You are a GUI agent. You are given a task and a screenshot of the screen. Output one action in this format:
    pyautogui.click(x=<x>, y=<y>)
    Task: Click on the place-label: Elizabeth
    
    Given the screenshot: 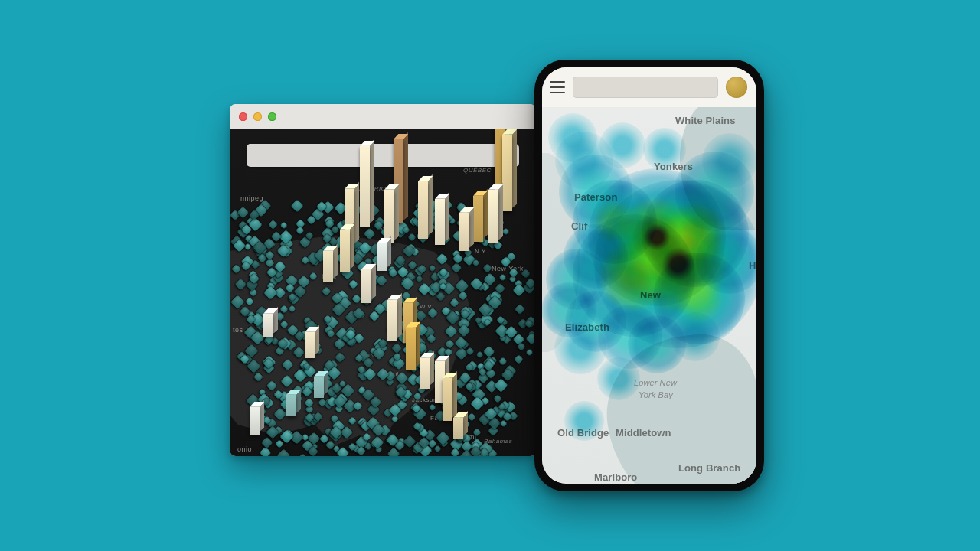 What is the action you would take?
    pyautogui.click(x=587, y=328)
    